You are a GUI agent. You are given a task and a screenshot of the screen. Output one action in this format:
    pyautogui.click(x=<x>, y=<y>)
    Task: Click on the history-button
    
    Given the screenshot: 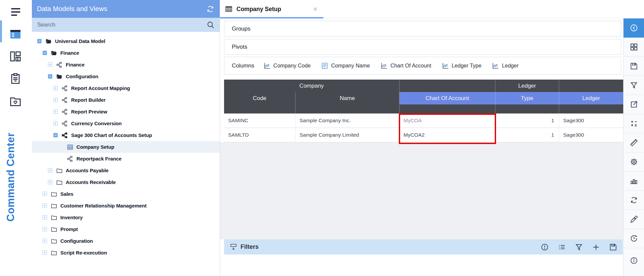 What is the action you would take?
    pyautogui.click(x=634, y=238)
    